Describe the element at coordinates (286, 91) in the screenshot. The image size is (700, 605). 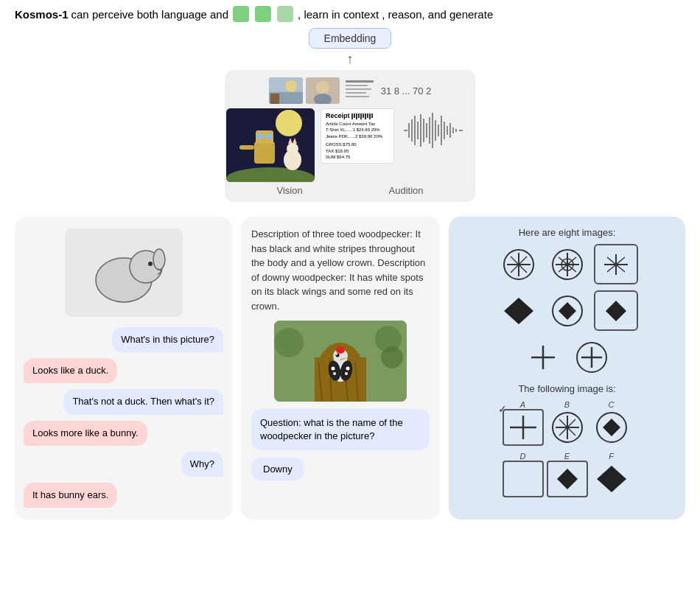
I see `thumb-scene` at that location.